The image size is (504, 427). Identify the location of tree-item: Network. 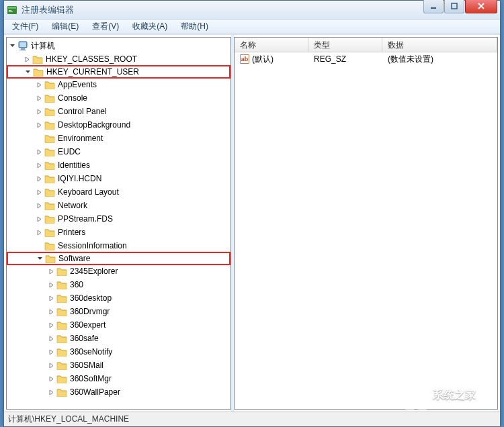
(118, 205).